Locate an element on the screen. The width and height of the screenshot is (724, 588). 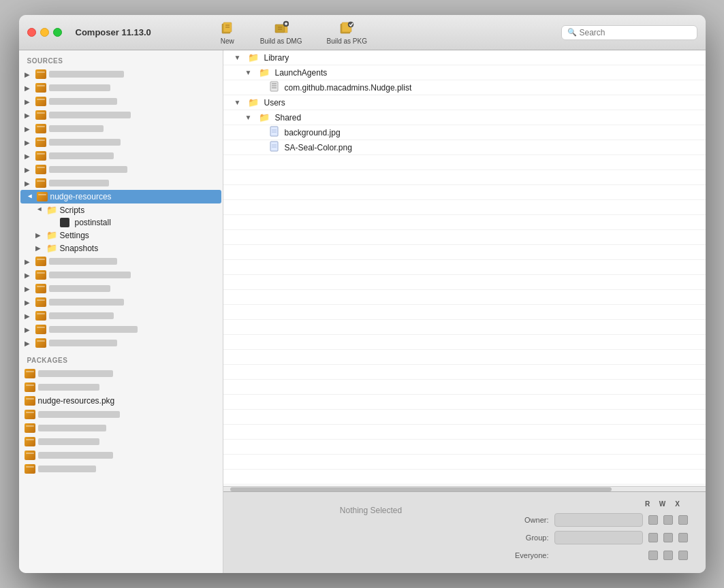
sidebar-item-settings: ▶ 📁 Settings is located at coordinates (121, 235).